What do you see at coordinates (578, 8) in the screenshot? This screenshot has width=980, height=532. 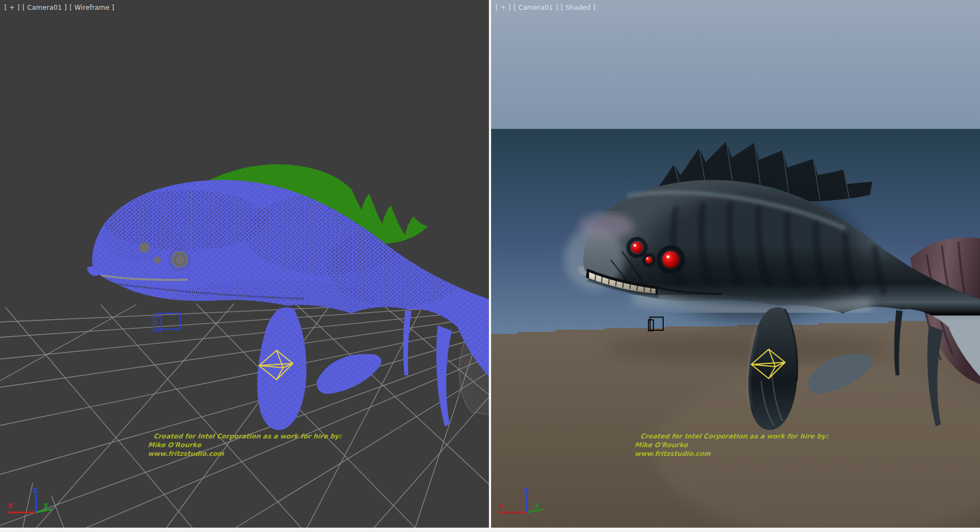 I see `viewport-shading-menu: [ Shaded ]` at bounding box center [578, 8].